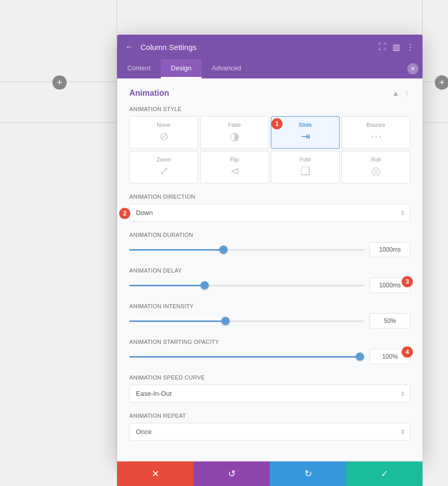 The image size is (448, 486). I want to click on cancel-button: ✕, so click(155, 474).